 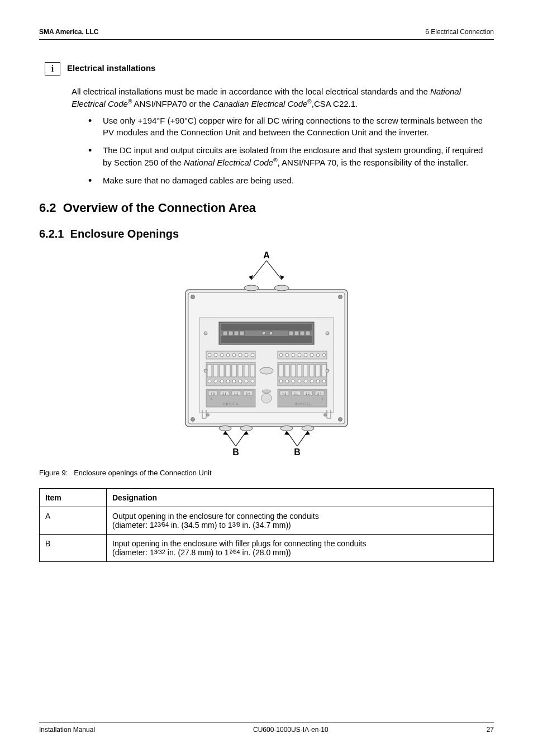 What do you see at coordinates (301, 548) in the screenshot?
I see `cell-designation: Input opening in the enclosure with fill…` at bounding box center [301, 548].